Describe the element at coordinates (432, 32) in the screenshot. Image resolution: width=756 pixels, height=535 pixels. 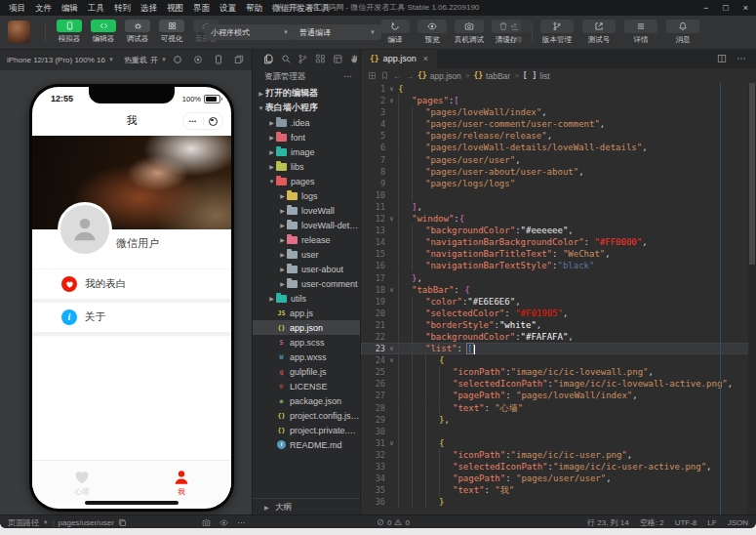
I see `预览-button: 预览` at that location.